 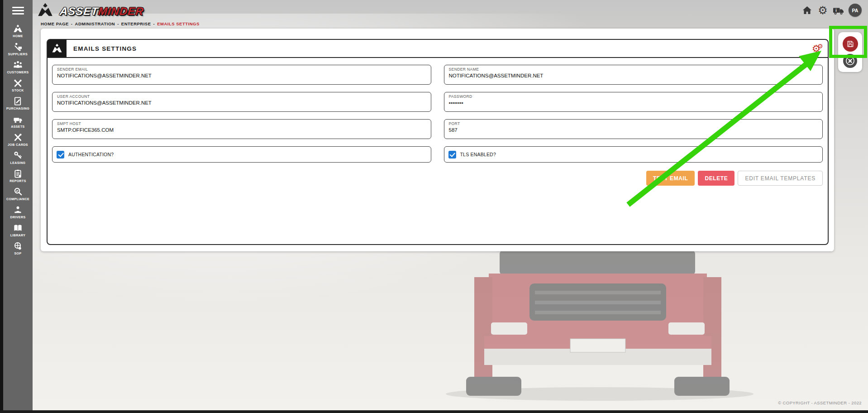 What do you see at coordinates (18, 192) in the screenshot?
I see `compliance-magnifier-icon` at bounding box center [18, 192].